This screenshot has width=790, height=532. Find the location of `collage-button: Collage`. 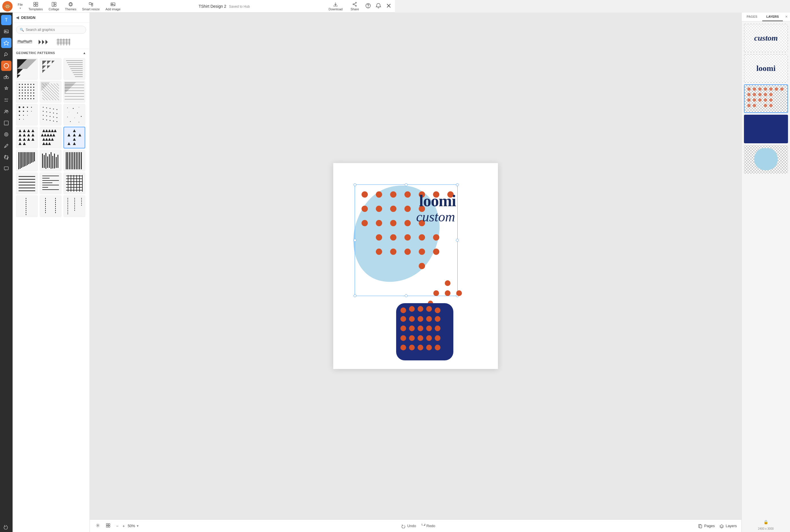

collage-button: Collage is located at coordinates (54, 6).